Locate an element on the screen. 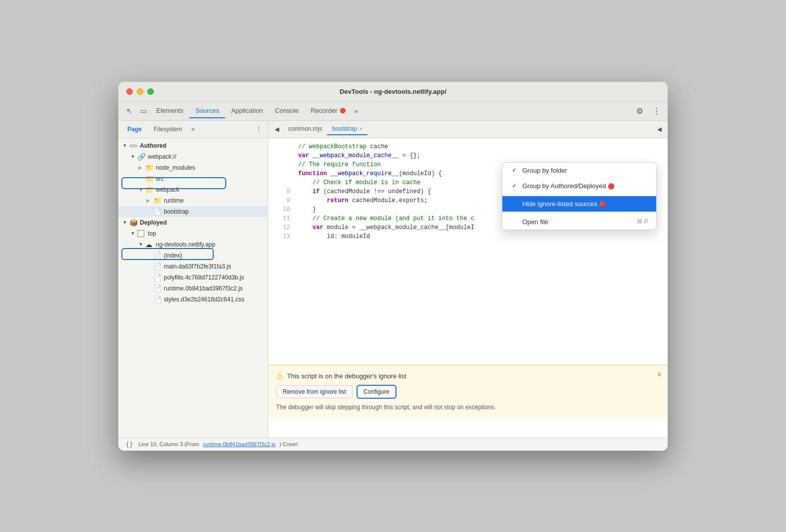 The width and height of the screenshot is (786, 532). devtools-tabs-bar: ↖ ▭ Elements Sources Application Console… is located at coordinates (393, 111).